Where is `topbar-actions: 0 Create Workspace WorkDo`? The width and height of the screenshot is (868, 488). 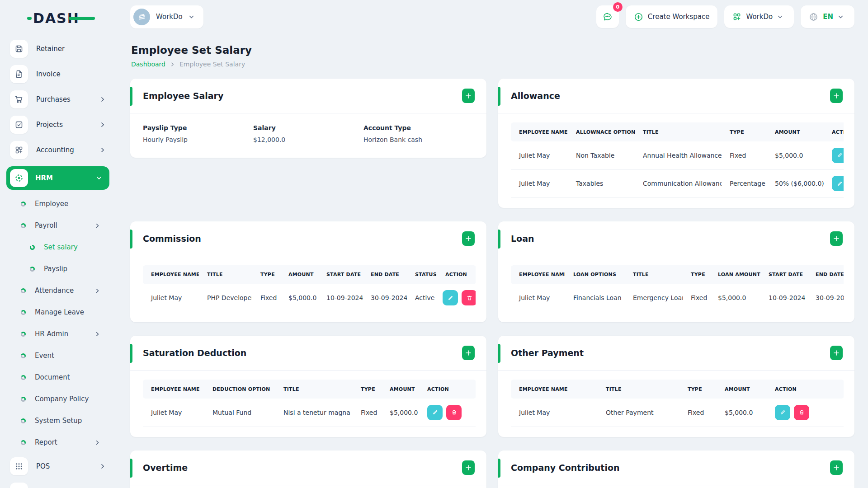 topbar-actions: 0 Create Workspace WorkDo is located at coordinates (725, 17).